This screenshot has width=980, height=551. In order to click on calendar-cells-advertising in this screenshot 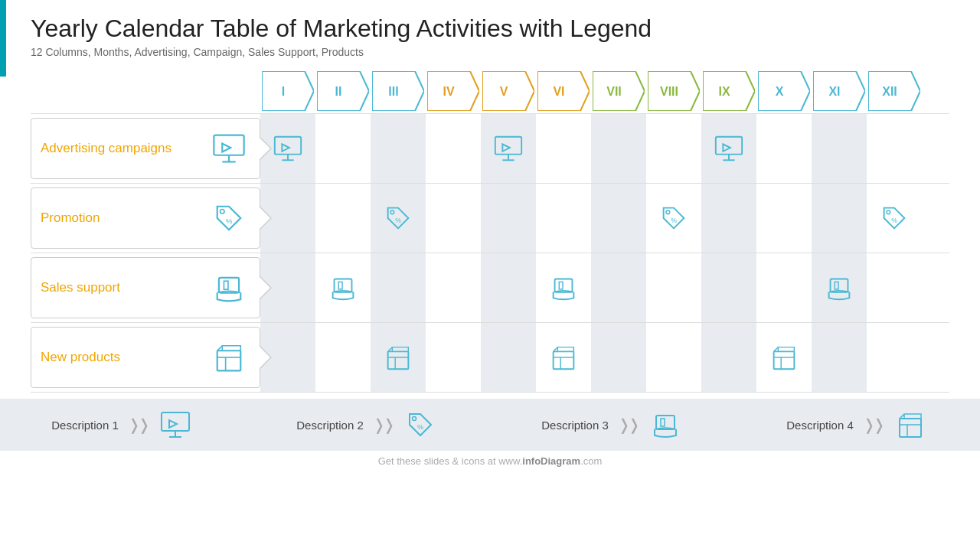, I will do `click(605, 148)`.